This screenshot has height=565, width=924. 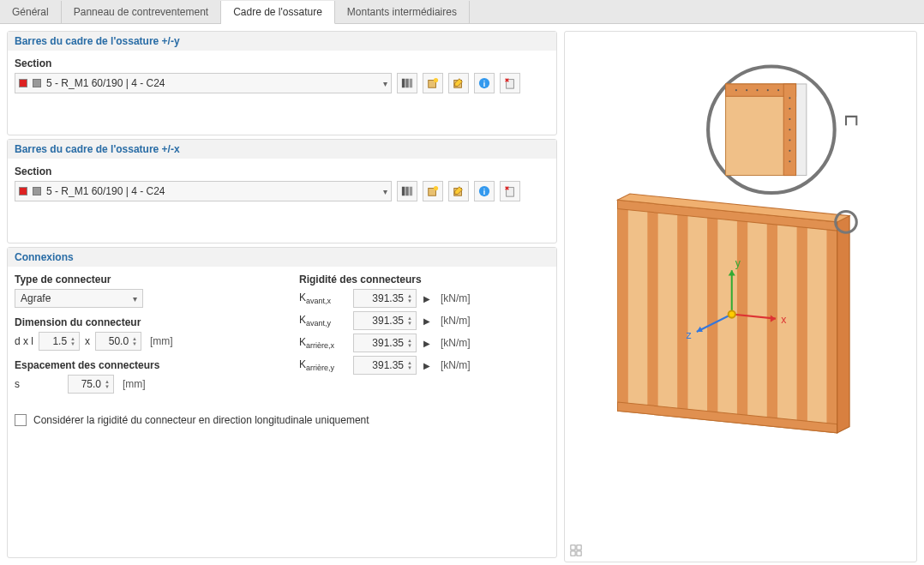 I want to click on longitudinal-checkbox, so click(x=21, y=420).